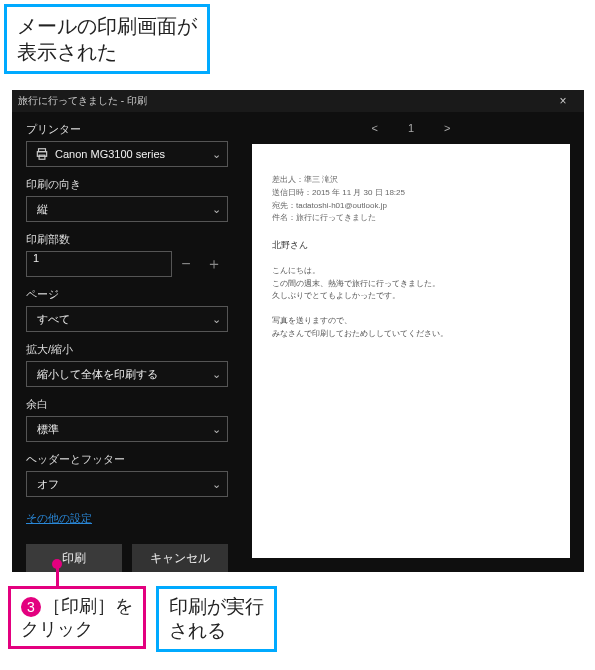 The height and width of the screenshot is (670, 595). I want to click on printer-label: プリンター, so click(127, 130).